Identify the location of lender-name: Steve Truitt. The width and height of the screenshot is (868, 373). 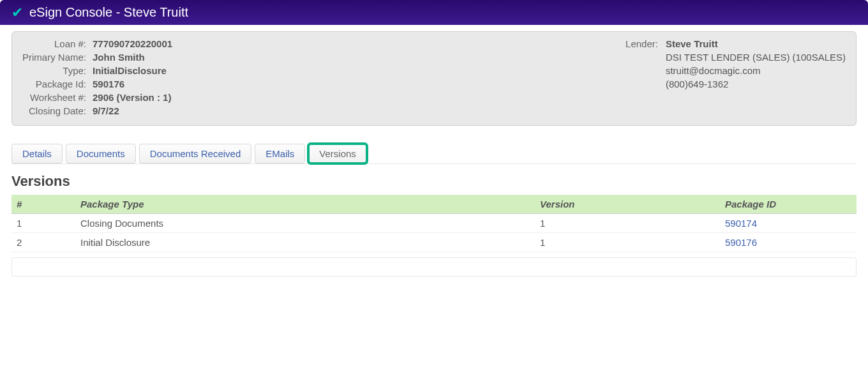
(756, 45).